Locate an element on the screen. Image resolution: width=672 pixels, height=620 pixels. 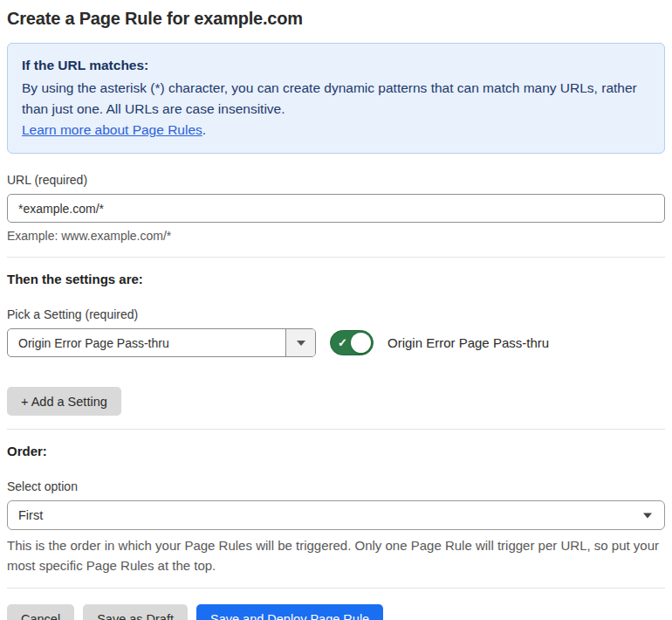
order-helper-text: This is the order in which your Page Rul… is located at coordinates (336, 555).